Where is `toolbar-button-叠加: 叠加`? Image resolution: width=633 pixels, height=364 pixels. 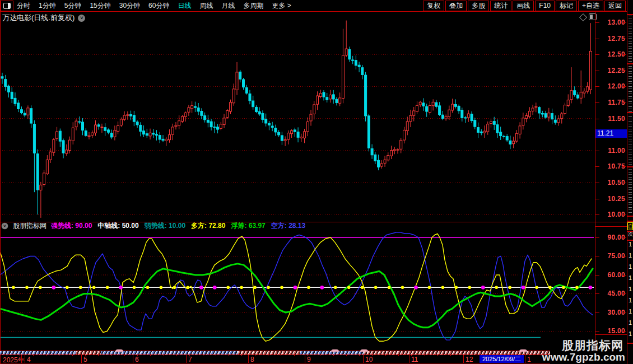
toolbar-button-叠加: 叠加 is located at coordinates (456, 6).